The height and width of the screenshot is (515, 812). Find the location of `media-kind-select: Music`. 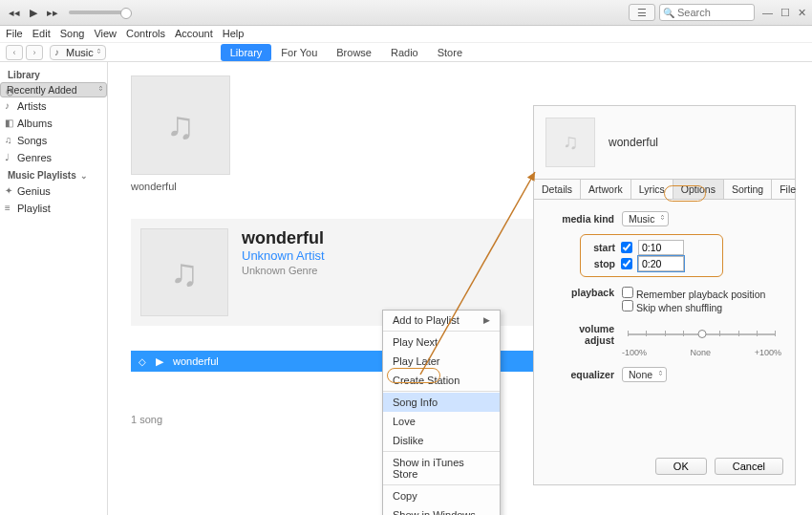

media-kind-select: Music is located at coordinates (646, 219).